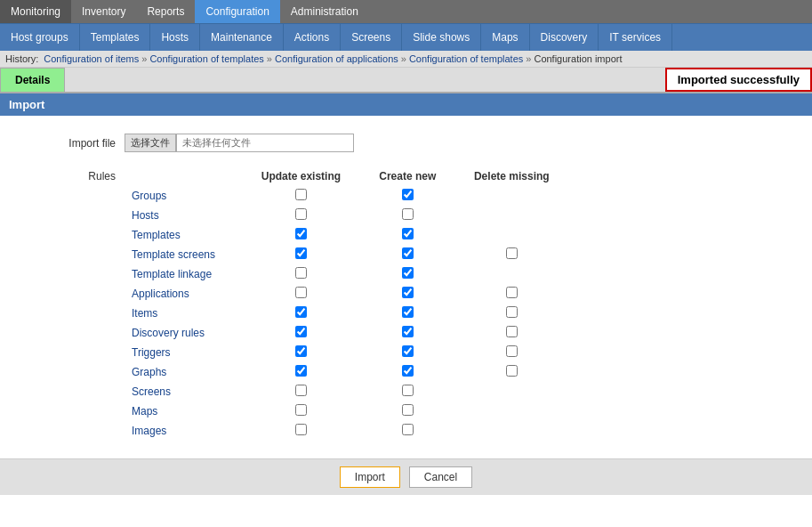  What do you see at coordinates (32, 80) in the screenshot?
I see `tab-details: Details` at bounding box center [32, 80].